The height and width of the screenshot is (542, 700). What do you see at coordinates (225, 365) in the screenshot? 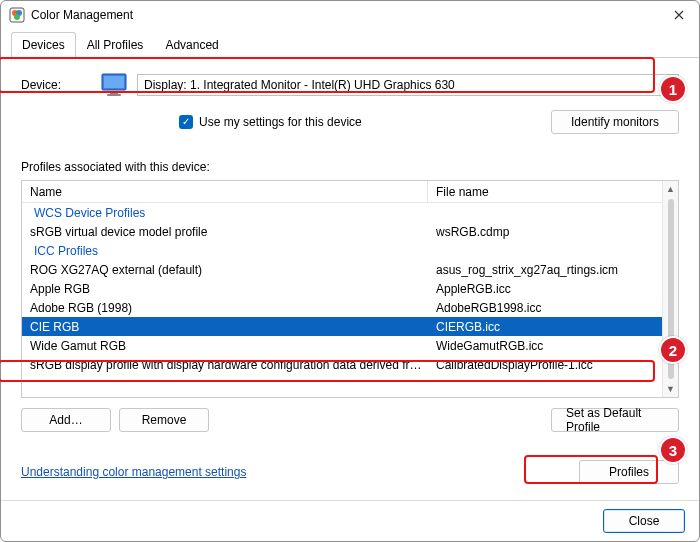
I see `profile-name: sRGB display profile with display hardwa…` at bounding box center [225, 365].